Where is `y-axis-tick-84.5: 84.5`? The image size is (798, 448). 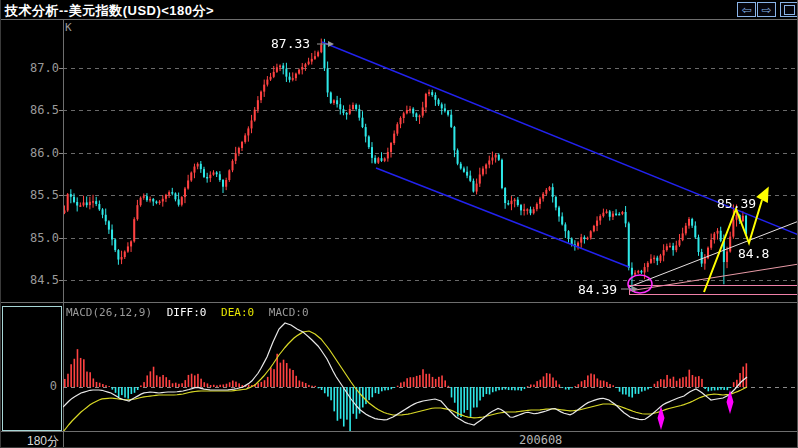 y-axis-tick-84.5: 84.5 is located at coordinates (41, 280).